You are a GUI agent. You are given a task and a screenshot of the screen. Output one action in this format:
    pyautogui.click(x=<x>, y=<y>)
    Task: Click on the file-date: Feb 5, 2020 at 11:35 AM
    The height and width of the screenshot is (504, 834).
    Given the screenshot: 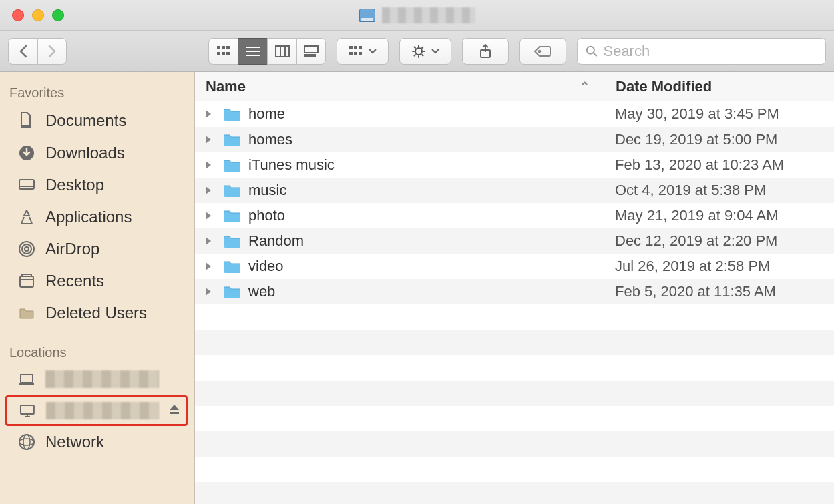 What is the action you would take?
    pyautogui.click(x=718, y=292)
    